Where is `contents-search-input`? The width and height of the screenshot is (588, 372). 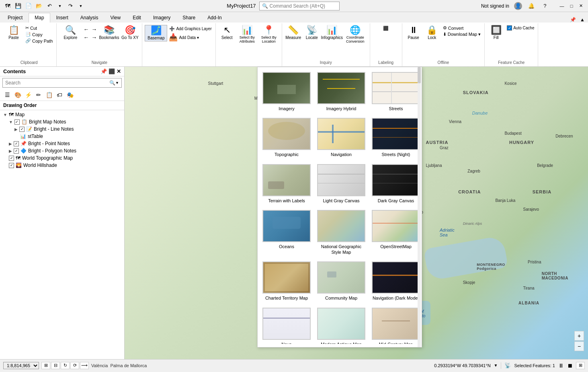 contents-search-input is located at coordinates (57, 83).